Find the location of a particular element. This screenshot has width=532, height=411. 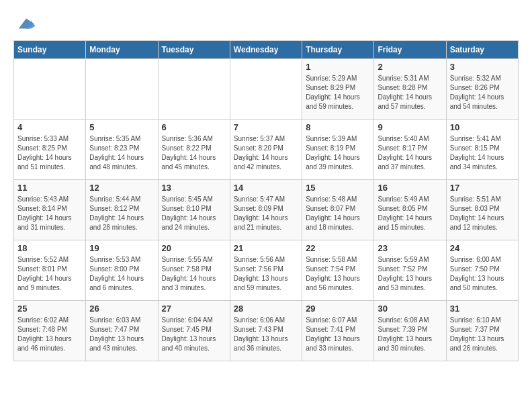

day-info: Sunrise: 5:33 AM Sunset: 8:25 PM Dayligh… is located at coordinates (50, 153).